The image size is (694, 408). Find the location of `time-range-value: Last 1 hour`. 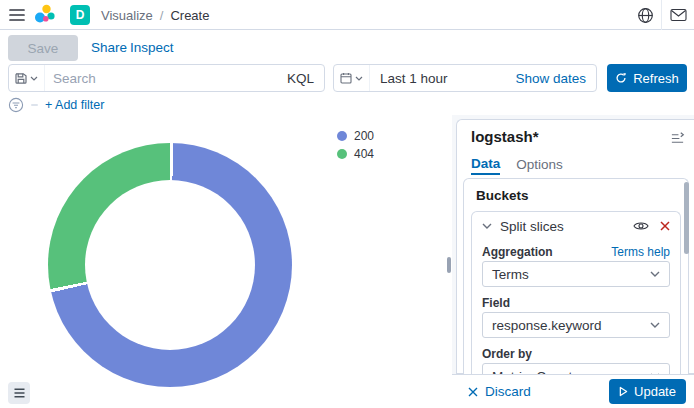

time-range-value: Last 1 hour is located at coordinates (409, 78).